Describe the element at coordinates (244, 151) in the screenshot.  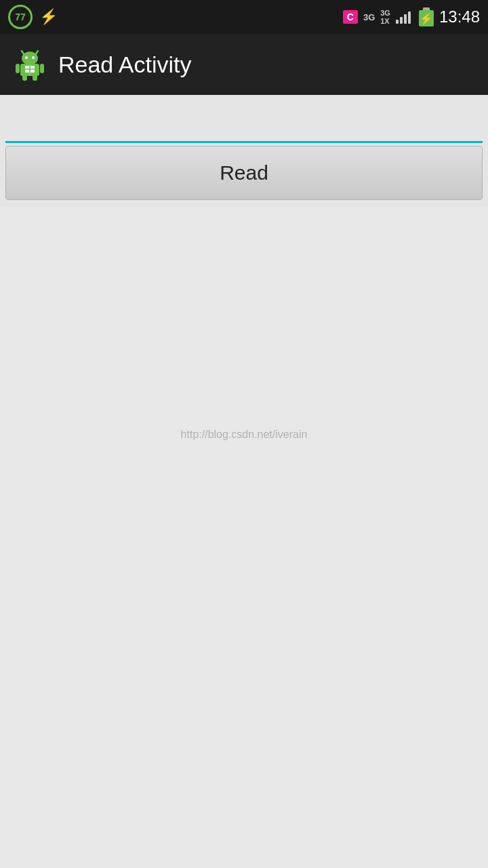
I see `main-content: Read` at that location.